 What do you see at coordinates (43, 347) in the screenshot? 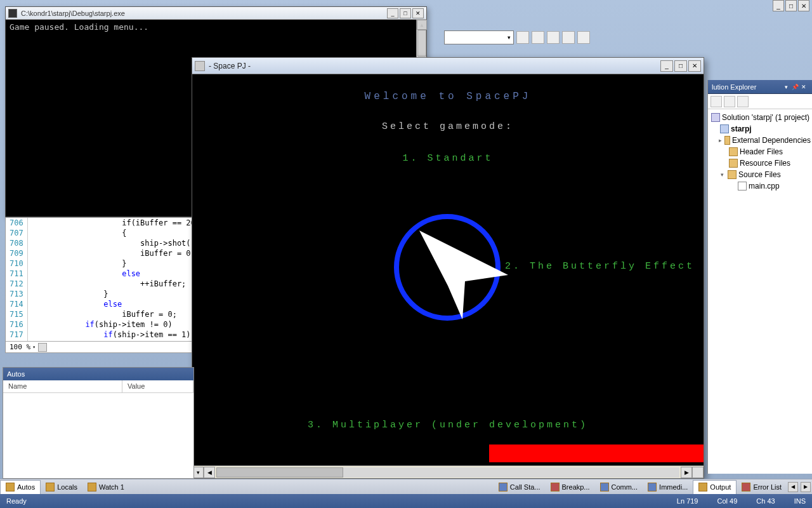
I see `editor-scroll-left` at bounding box center [43, 347].